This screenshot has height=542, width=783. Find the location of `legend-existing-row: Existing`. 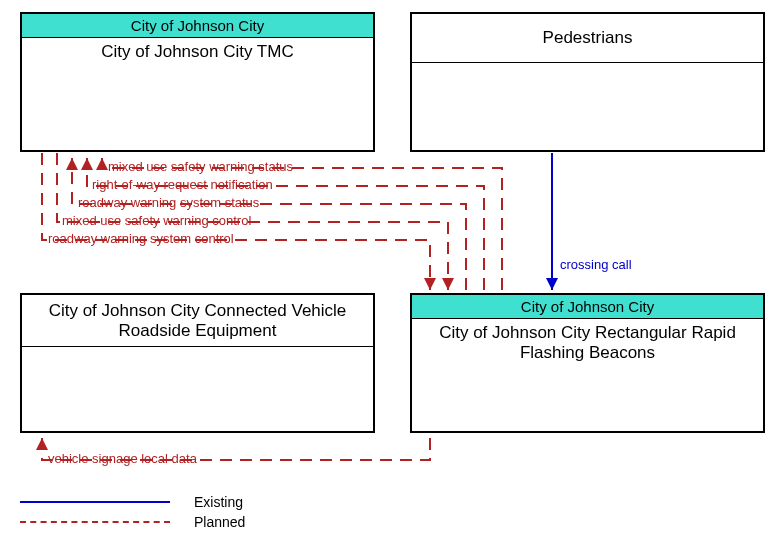

legend-existing-row: Existing is located at coordinates (132, 502).